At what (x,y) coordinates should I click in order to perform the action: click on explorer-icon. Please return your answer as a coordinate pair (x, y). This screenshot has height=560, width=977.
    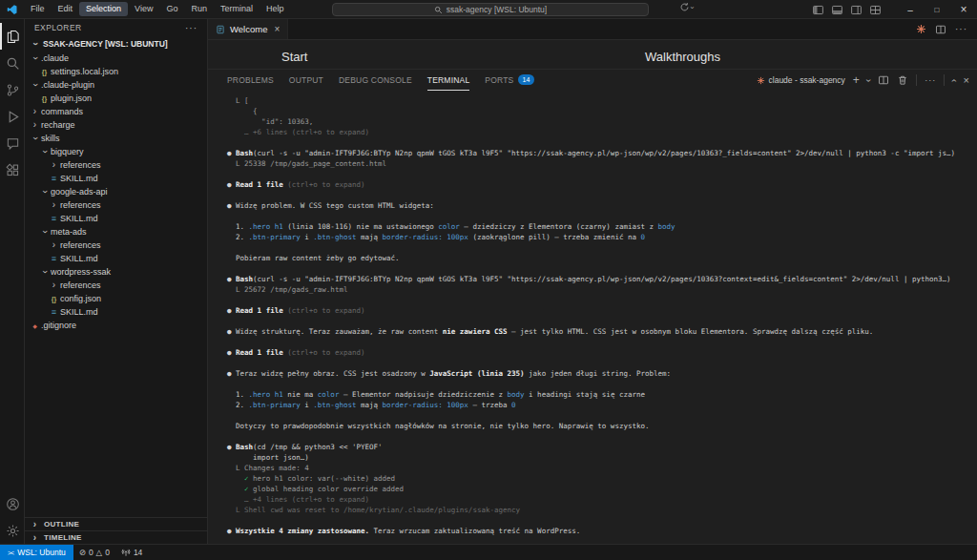
    Looking at the image, I should click on (12, 36).